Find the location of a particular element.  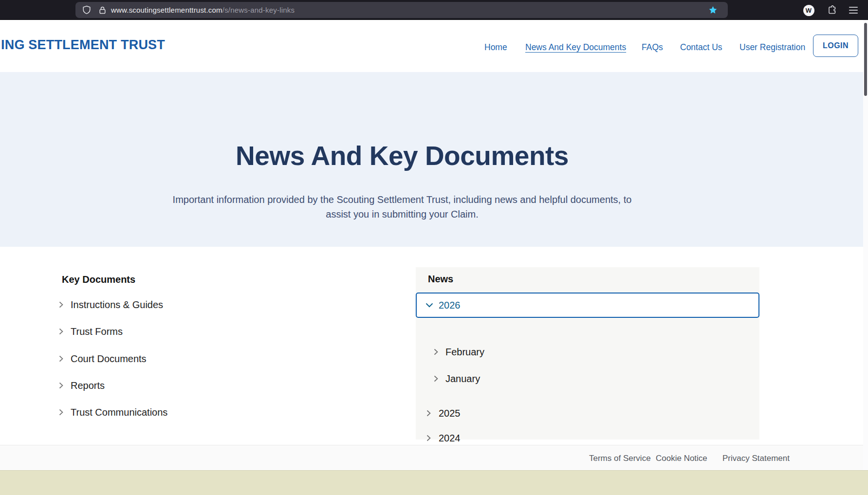

footer-cookie-notice: Cookie Notice is located at coordinates (682, 458).